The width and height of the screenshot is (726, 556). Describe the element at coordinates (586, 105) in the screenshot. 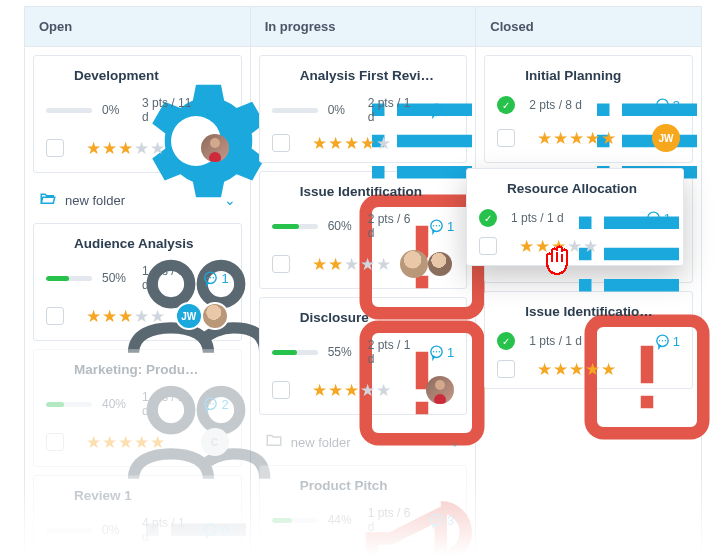

I see `card-pts: 2 pts / 8 d` at that location.